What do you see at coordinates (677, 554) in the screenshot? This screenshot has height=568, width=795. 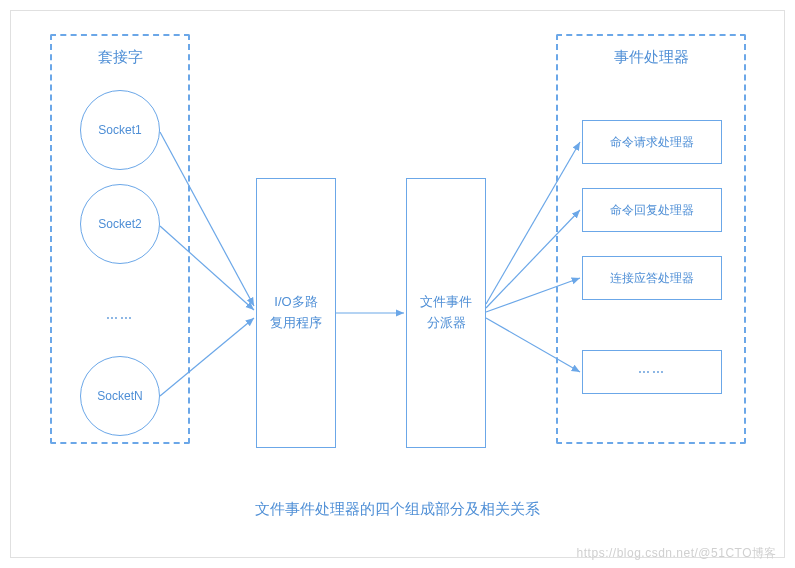 I see `watermark-text: https://blog.csdn.net/@51CTO博客` at bounding box center [677, 554].